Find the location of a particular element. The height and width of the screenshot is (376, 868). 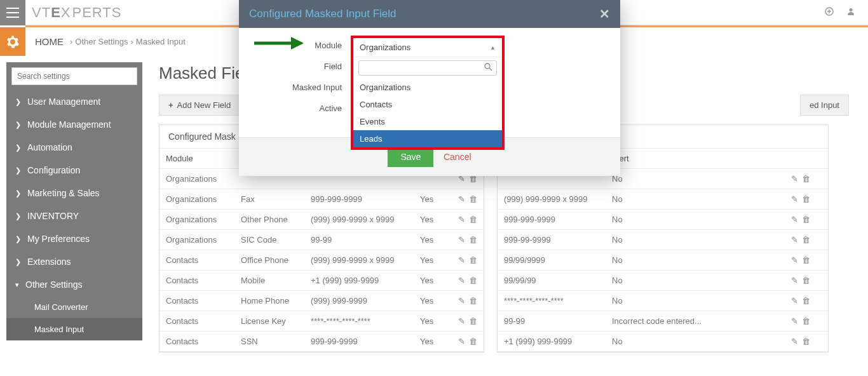

module-dropdown-selected: Organizations▲ is located at coordinates (428, 48).